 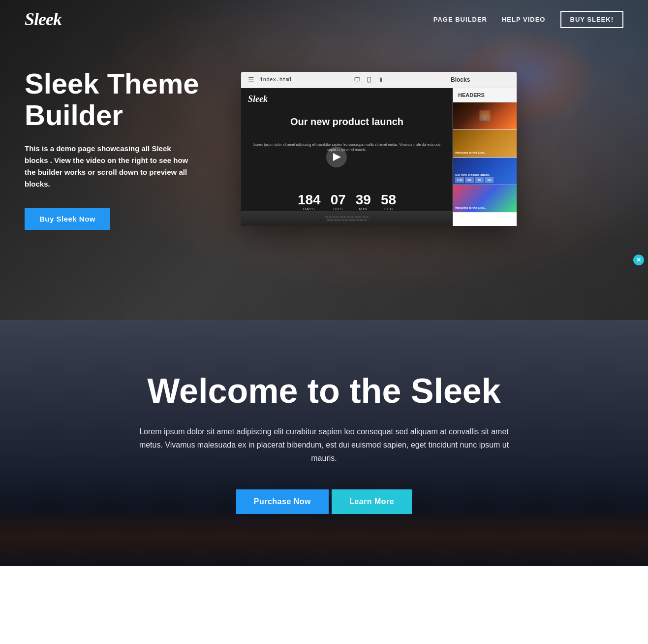 What do you see at coordinates (461, 20) in the screenshot?
I see `nav-page-builder: PAGE BUILDER` at bounding box center [461, 20].